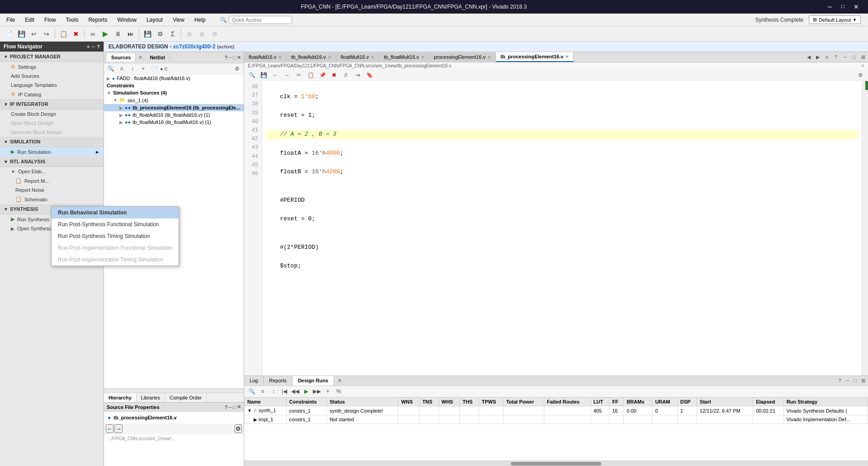  I want to click on sources-settings-button: ⚙, so click(237, 69).